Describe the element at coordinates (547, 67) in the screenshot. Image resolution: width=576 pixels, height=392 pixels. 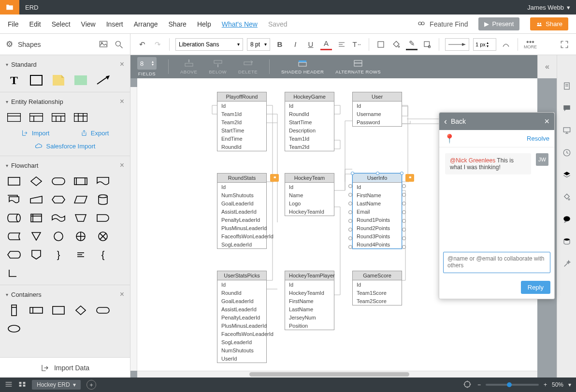
I see `collapse-right-button: «` at that location.